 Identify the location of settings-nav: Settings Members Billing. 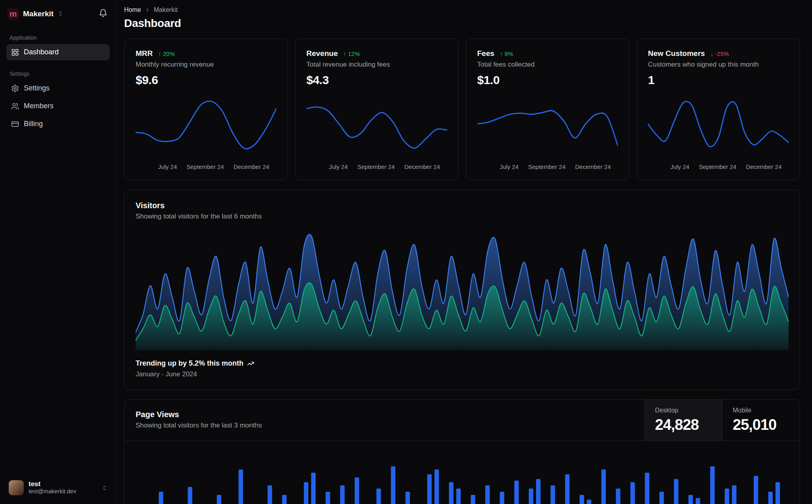
(58, 106).